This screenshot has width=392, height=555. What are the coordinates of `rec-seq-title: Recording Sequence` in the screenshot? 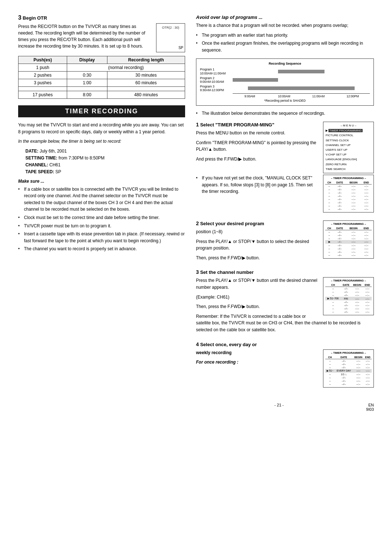 It's located at (285, 64).